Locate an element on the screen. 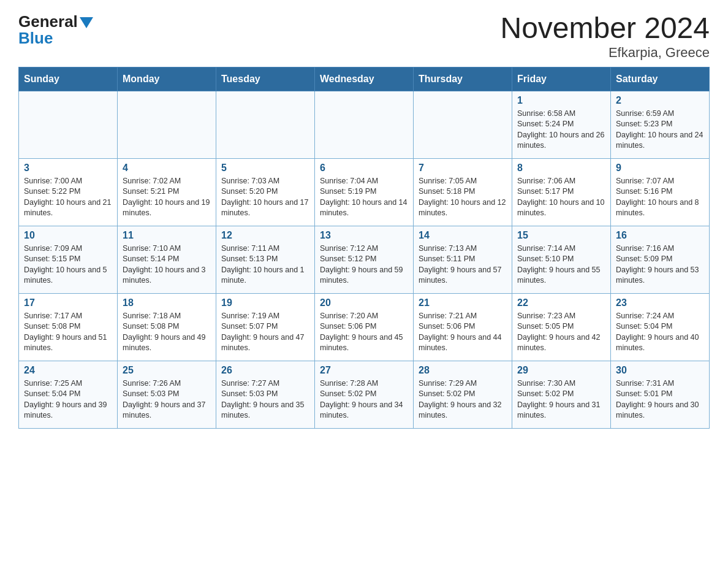 Image resolution: width=728 pixels, height=563 pixels. cell-day-number: 16 is located at coordinates (660, 236).